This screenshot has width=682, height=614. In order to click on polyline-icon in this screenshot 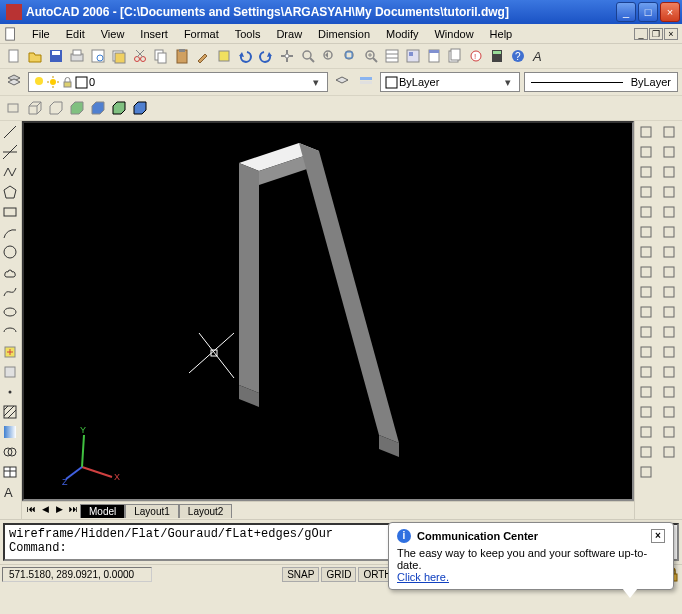, I will do `click(10, 172)`.